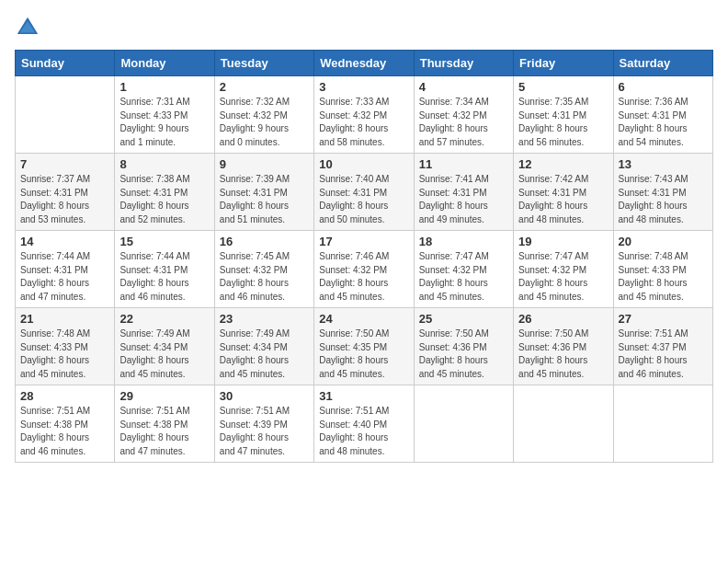 The height and width of the screenshot is (563, 728). What do you see at coordinates (65, 192) in the screenshot?
I see `day-cell: 7Sunrise: 7:37 AMSunset: 4:31 PMDaylight…` at bounding box center [65, 192].